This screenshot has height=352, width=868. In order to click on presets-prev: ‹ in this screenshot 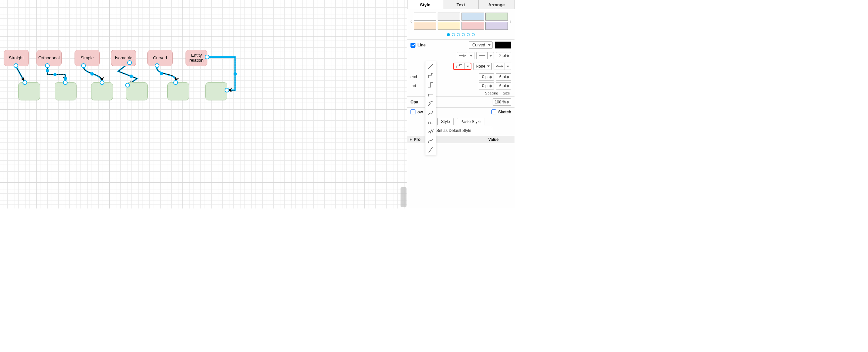, I will do `click(411, 21)`.